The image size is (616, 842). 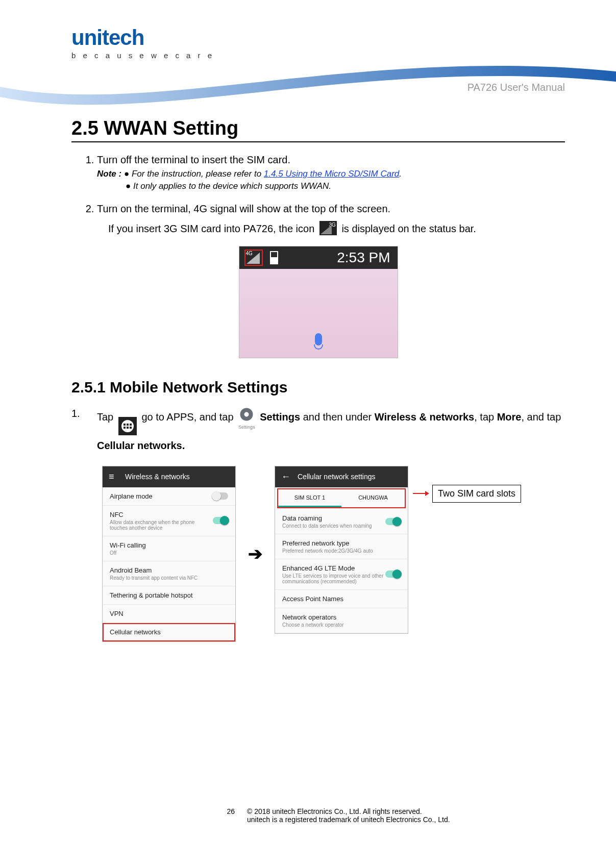 I want to click on row-beam-title: Android Beam, so click(x=169, y=571).